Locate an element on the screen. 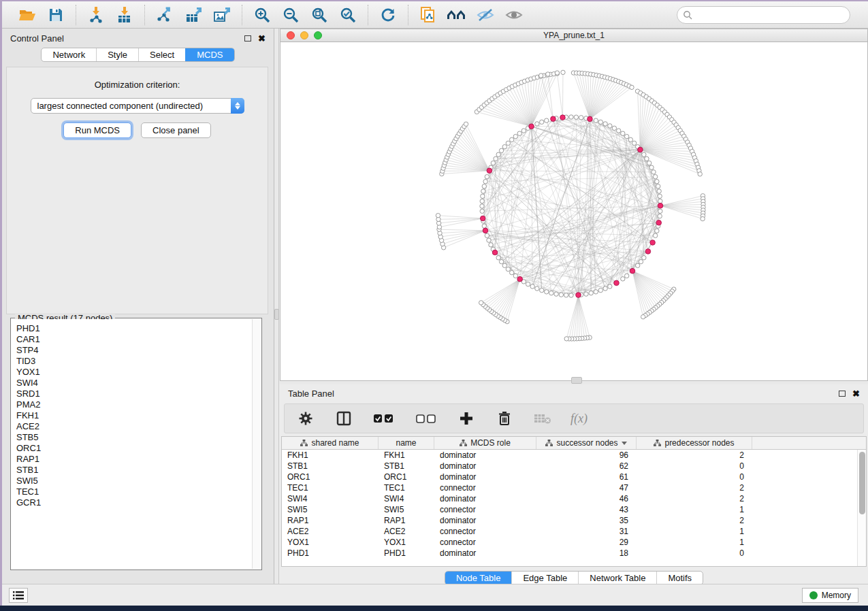 The height and width of the screenshot is (611, 868). table-cell: PHD1 is located at coordinates (406, 553).